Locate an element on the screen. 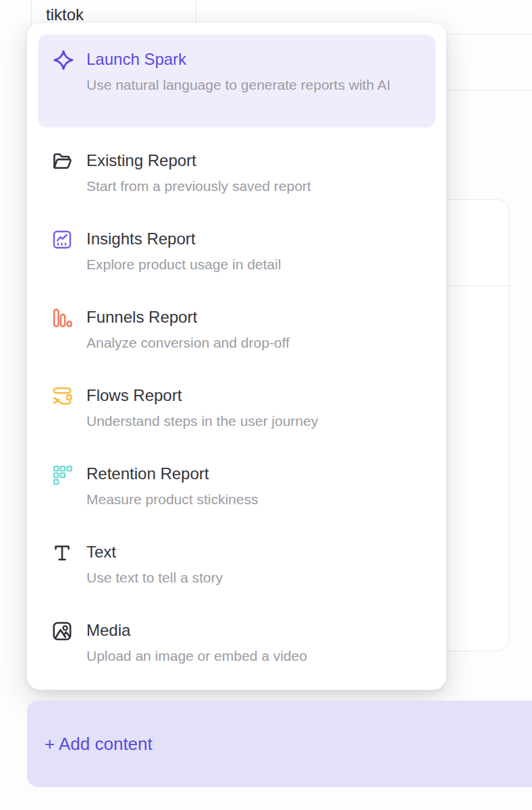  background-partial-label: tiktok is located at coordinates (65, 15).